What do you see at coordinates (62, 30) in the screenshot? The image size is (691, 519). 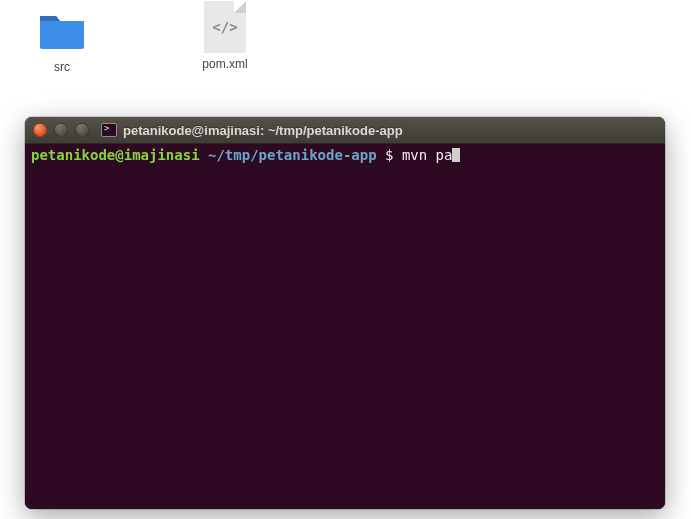 I see `folder-icon` at bounding box center [62, 30].